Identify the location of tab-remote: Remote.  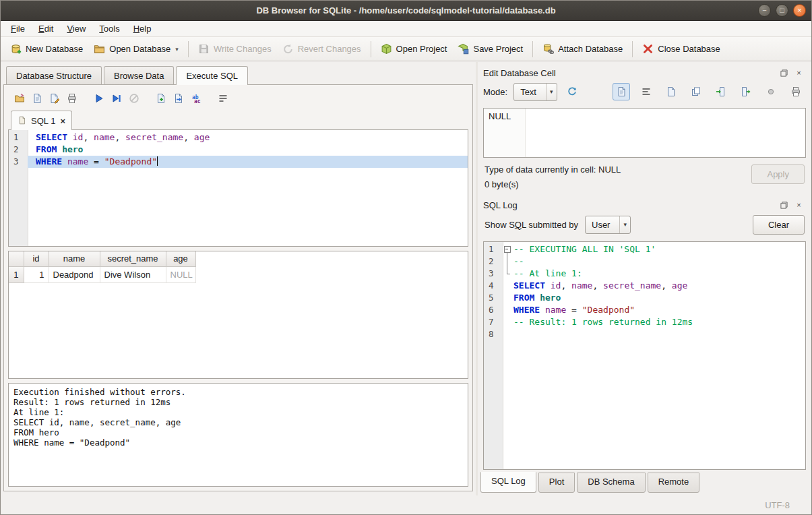
(674, 483).